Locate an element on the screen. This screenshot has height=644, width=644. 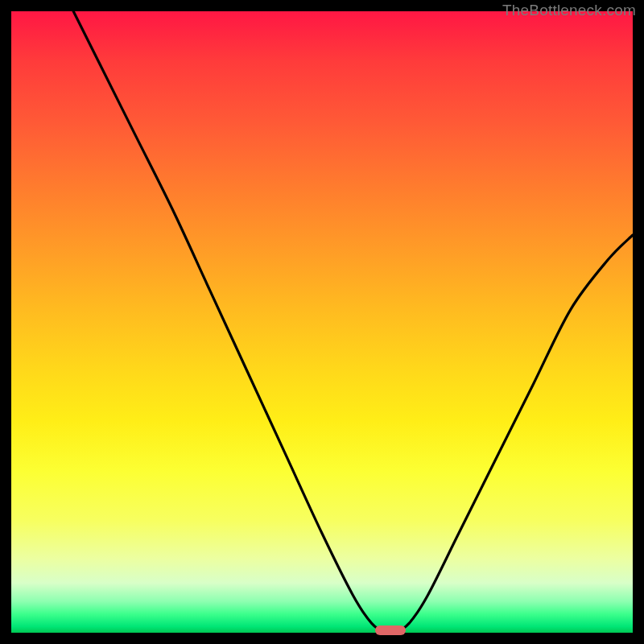
attribution-label: TheBottleneck.com is located at coordinates (569, 10).